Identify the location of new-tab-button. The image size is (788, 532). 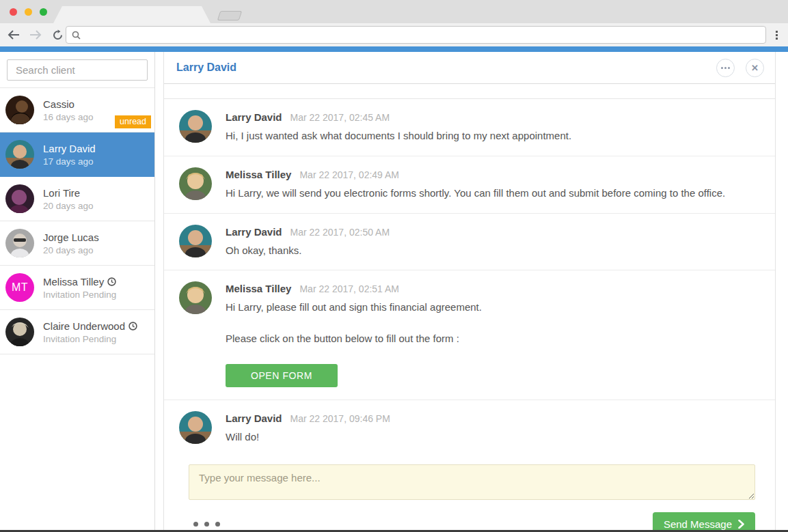
(230, 16).